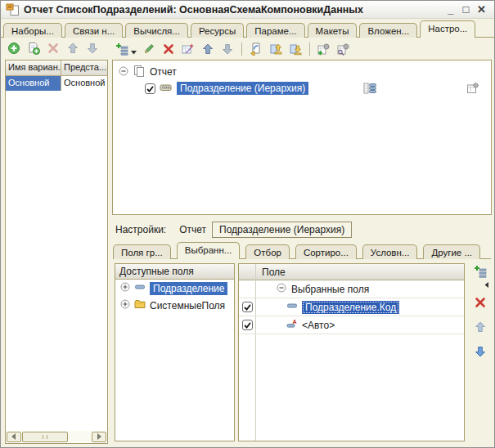  What do you see at coordinates (218, 30) in the screenshot?
I see `tab-resursy: Ресурсы` at bounding box center [218, 30].